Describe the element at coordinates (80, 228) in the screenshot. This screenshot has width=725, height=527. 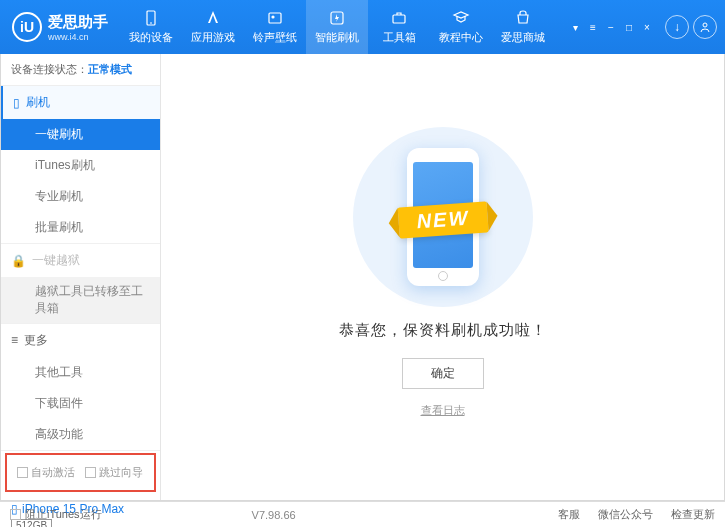
I see `sidebar-item-batch-flash: 批量刷机` at that location.